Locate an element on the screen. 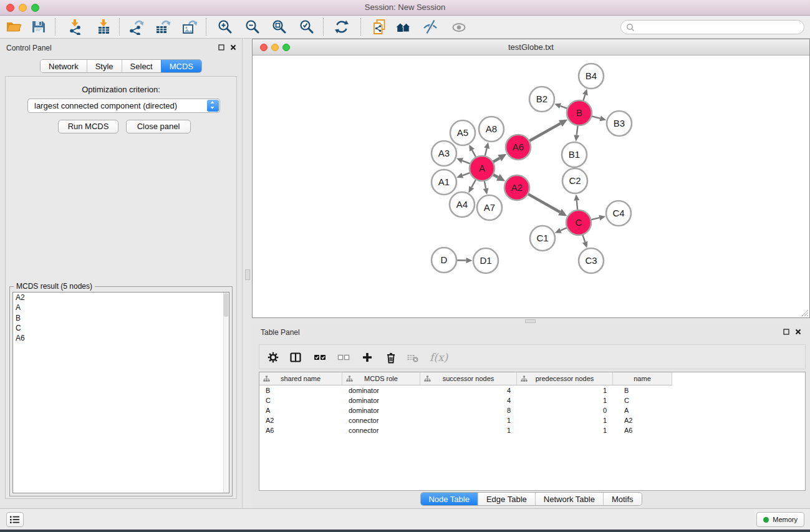 The image size is (810, 532). table-row: Adominator80A is located at coordinates (533, 410).